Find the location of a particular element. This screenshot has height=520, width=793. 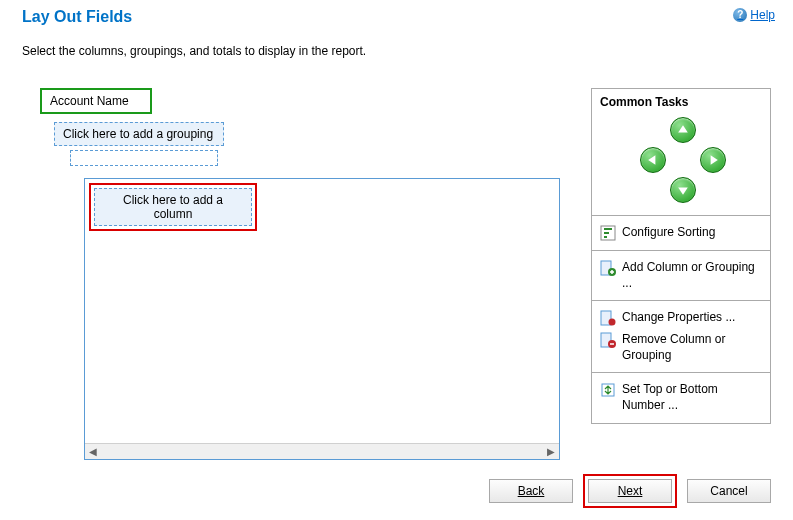

wizard-buttons: Back Next Cancel is located at coordinates (630, 491).